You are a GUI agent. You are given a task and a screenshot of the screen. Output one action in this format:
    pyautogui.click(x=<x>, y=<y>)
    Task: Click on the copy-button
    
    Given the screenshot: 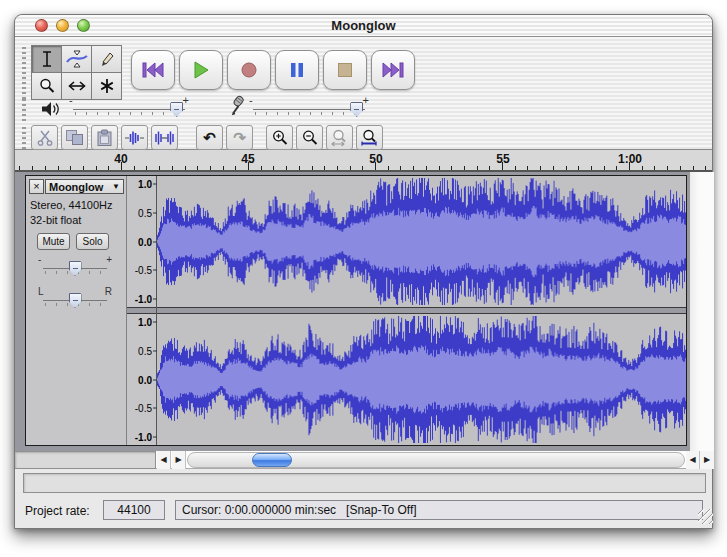 What is the action you would take?
    pyautogui.click(x=74, y=138)
    